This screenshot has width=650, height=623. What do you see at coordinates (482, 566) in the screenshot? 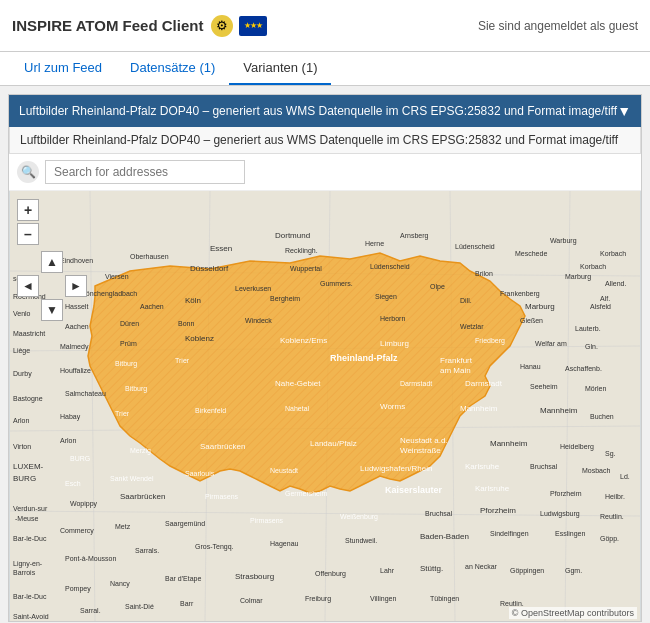
I see `svg-text: an Neckar` at bounding box center [482, 566].